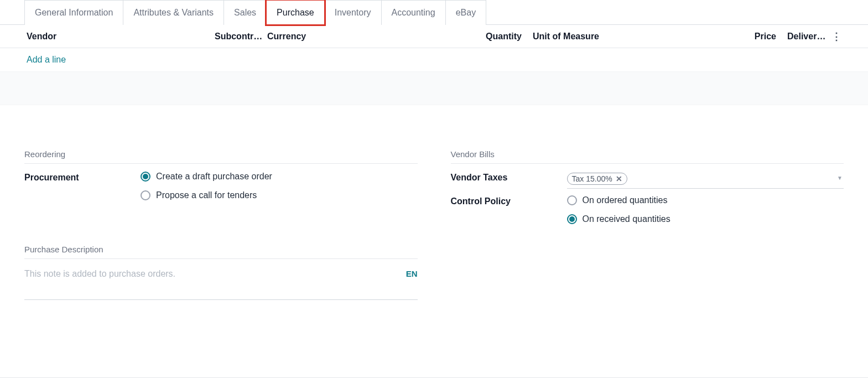  What do you see at coordinates (245, 12) in the screenshot?
I see `tab-sales: Sales` at bounding box center [245, 12].